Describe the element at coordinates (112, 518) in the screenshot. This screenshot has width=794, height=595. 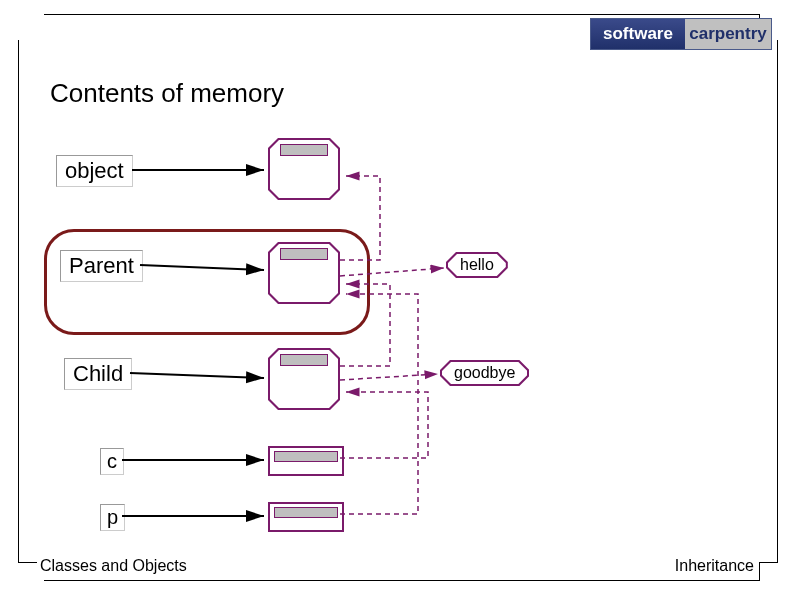
I see `label-p: p` at that location.